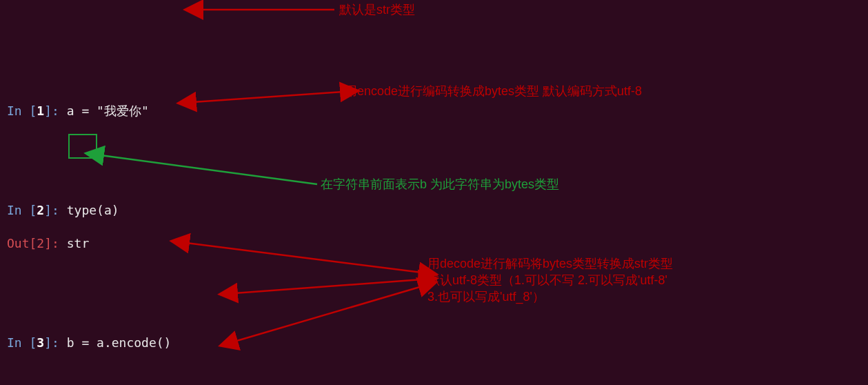 The height and width of the screenshot is (385, 868). What do you see at coordinates (437, 244) in the screenshot?
I see `out-prompt-2: Out[2]: str` at bounding box center [437, 244].